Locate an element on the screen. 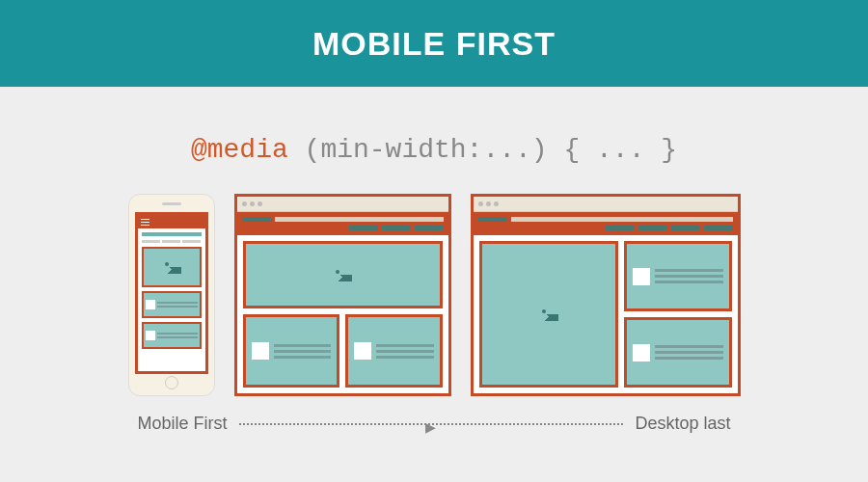 The image size is (868, 482). tablet-body is located at coordinates (343, 314).